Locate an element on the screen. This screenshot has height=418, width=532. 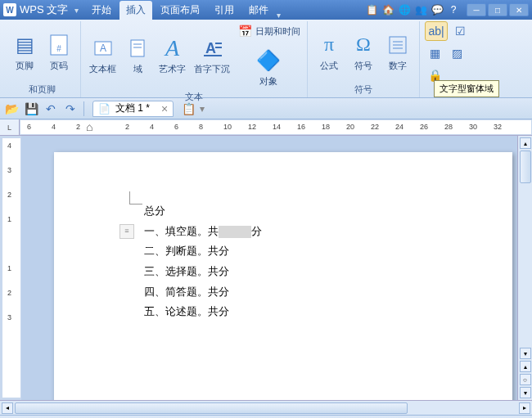
doc-line: 五、论述题。共分 is located at coordinates (283, 312).